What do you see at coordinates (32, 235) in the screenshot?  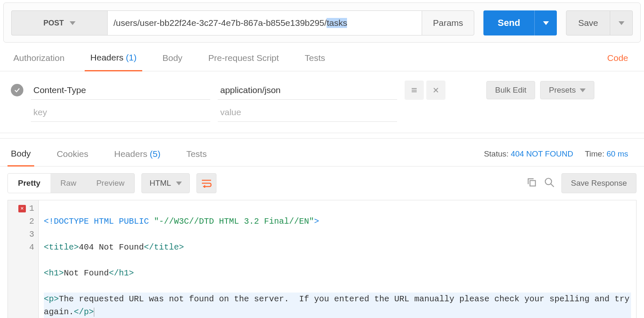 I see `line-number: 3` at bounding box center [32, 235].